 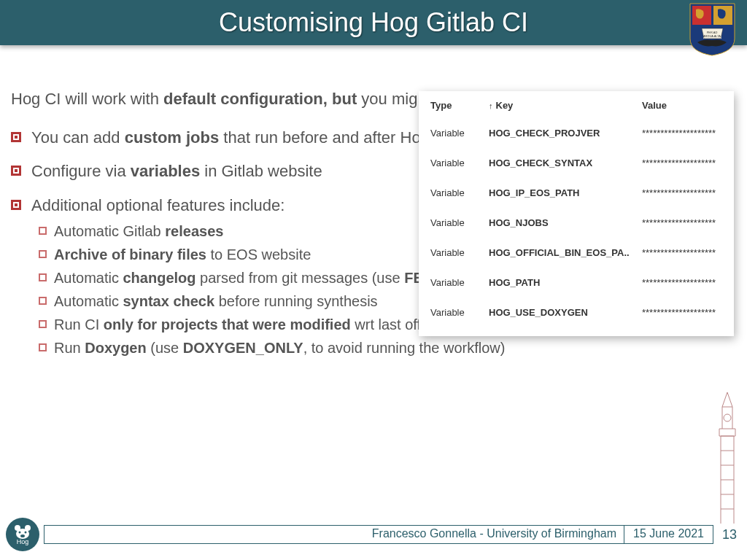 What do you see at coordinates (712, 36) in the screenshot?
I see `svg-text: ARDUA ALTA` at bounding box center [712, 36].